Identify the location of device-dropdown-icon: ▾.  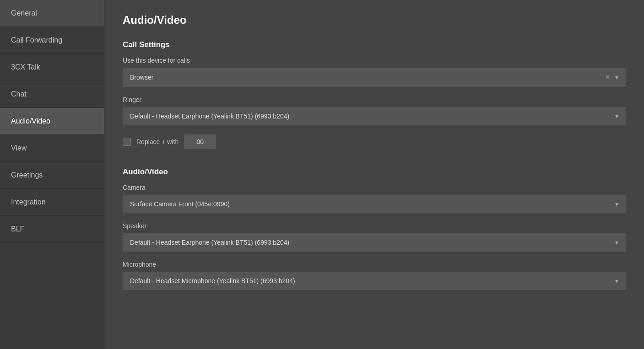
(617, 77).